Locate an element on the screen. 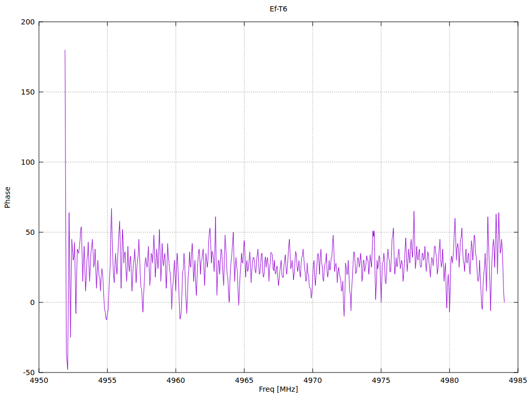  y-tick-label: -50 is located at coordinates (29, 373).